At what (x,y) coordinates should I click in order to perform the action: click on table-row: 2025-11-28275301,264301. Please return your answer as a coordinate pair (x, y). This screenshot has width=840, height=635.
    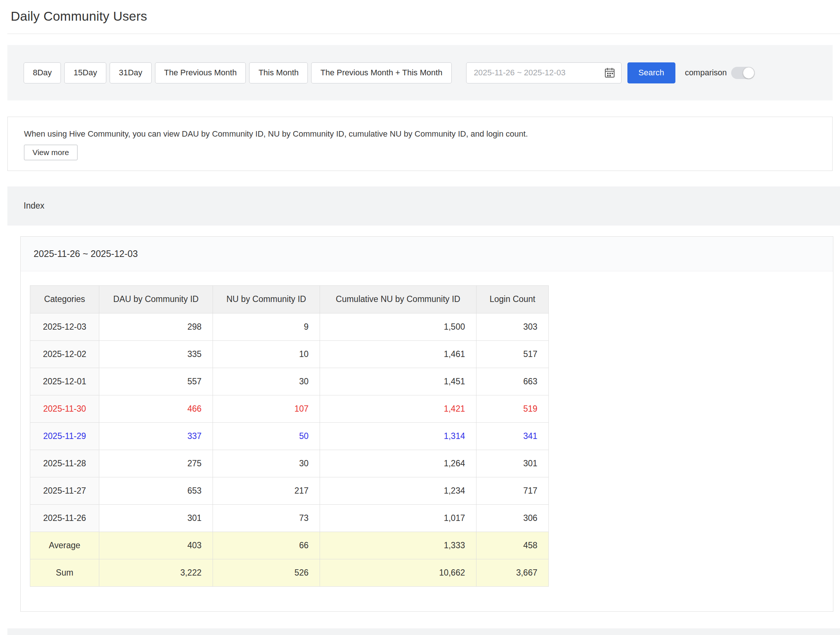
    Looking at the image, I should click on (289, 463).